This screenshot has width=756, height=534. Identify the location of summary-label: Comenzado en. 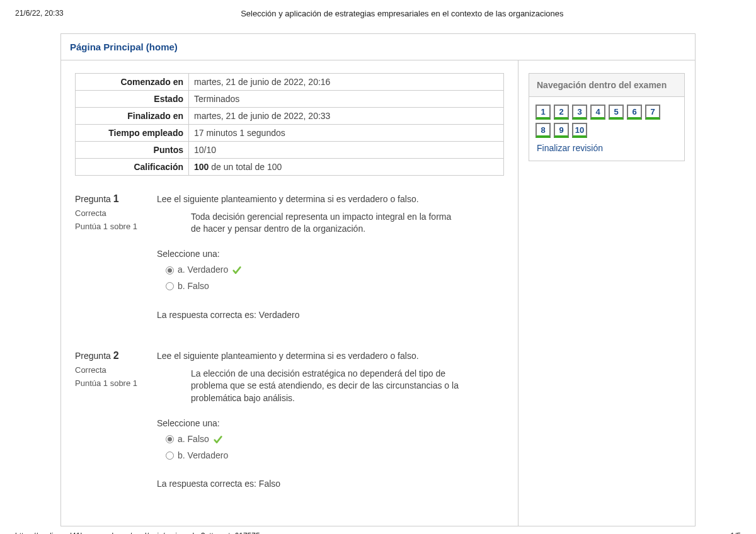
(132, 82).